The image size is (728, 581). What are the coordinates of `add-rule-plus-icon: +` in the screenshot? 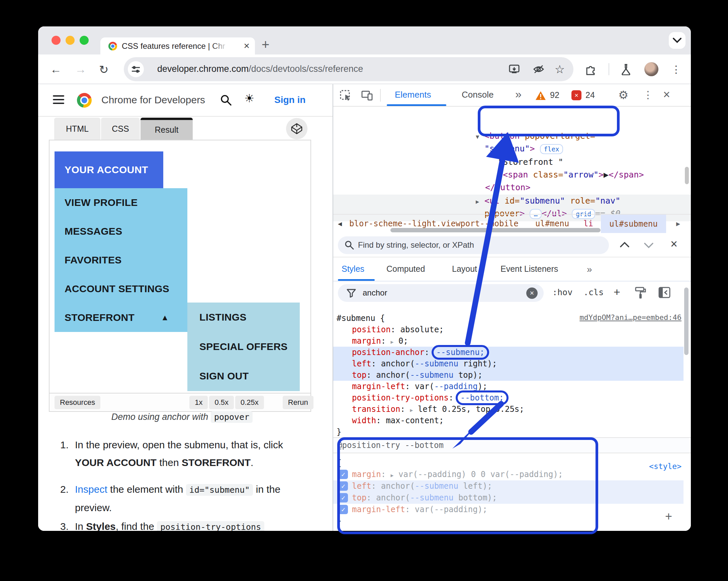 It's located at (669, 517).